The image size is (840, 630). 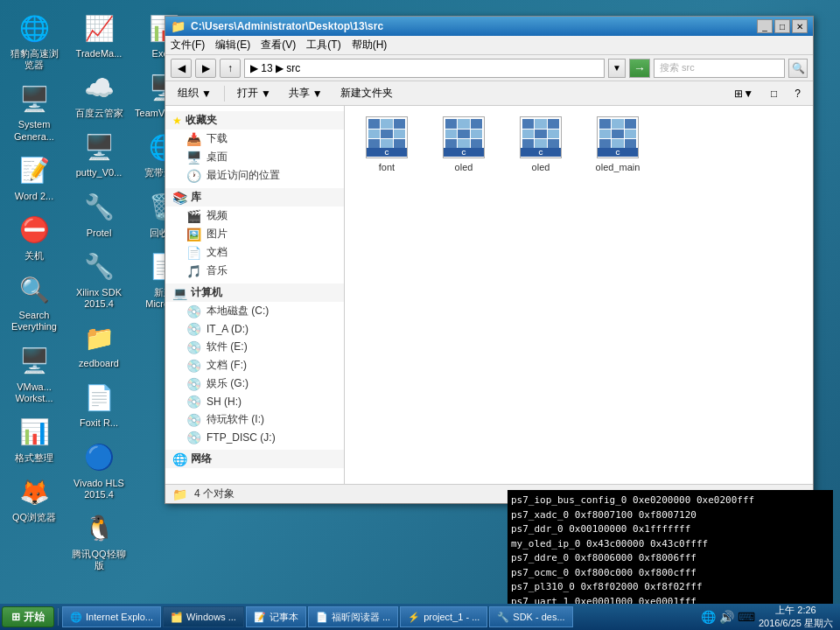 What do you see at coordinates (255, 138) in the screenshot?
I see `sidebar-item-download: 📥 下载` at bounding box center [255, 138].